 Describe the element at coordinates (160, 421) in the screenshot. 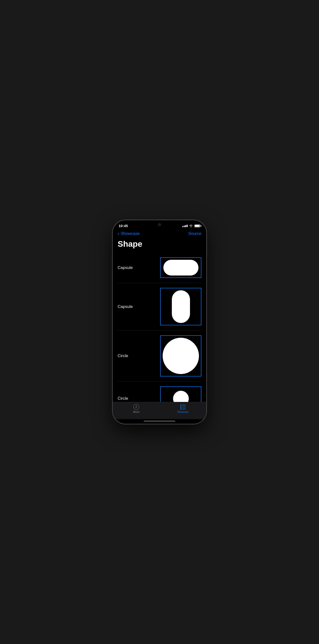

I see `home-indicator` at that location.